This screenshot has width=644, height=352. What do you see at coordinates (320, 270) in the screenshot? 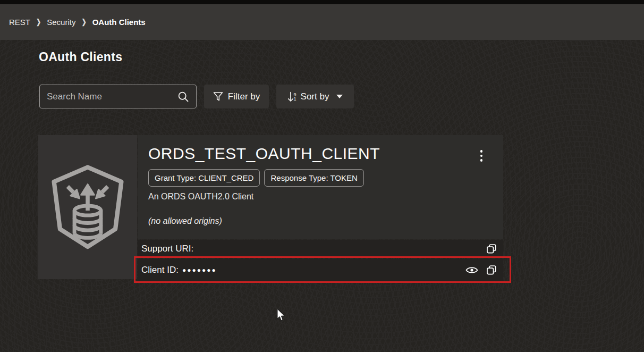
I see `client-id-row: Client ID: ●●●●●●●` at bounding box center [320, 270].